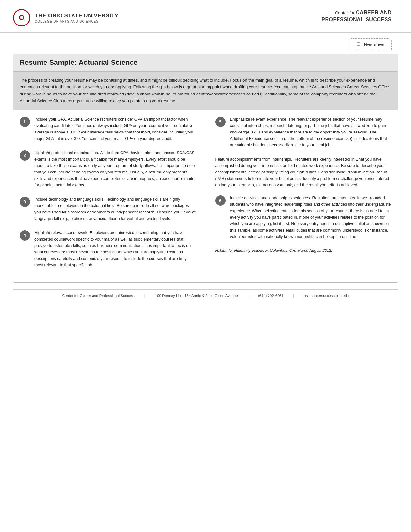 The height and width of the screenshot is (532, 411). I want to click on tip-text-6: Include activities and leadership experi…, so click(311, 217).